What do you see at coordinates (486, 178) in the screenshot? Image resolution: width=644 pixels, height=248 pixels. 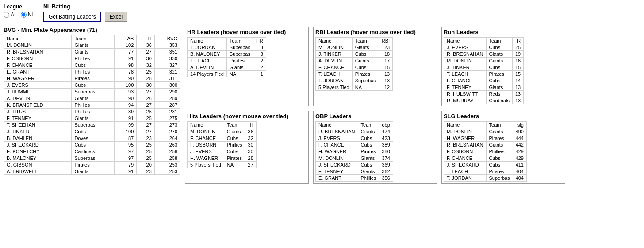 I see `table-row: T. JORDANSuperbas404` at bounding box center [486, 178].